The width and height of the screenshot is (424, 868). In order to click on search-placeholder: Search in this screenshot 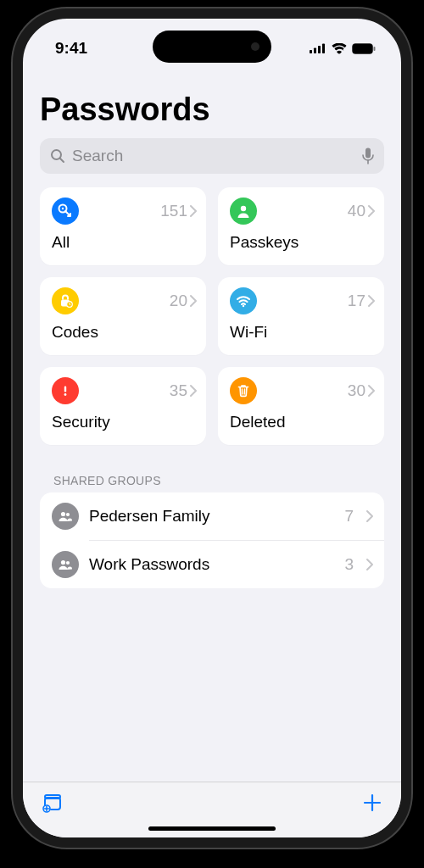, I will do `click(214, 156)`.